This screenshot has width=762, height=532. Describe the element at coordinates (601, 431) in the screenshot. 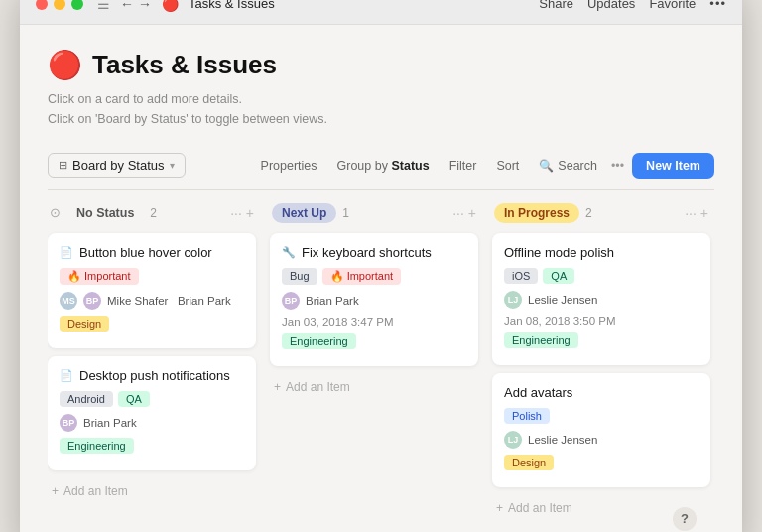

I see `card-add-avatars: Add avatars Polish LJ Leslie Jensen Desi…` at that location.